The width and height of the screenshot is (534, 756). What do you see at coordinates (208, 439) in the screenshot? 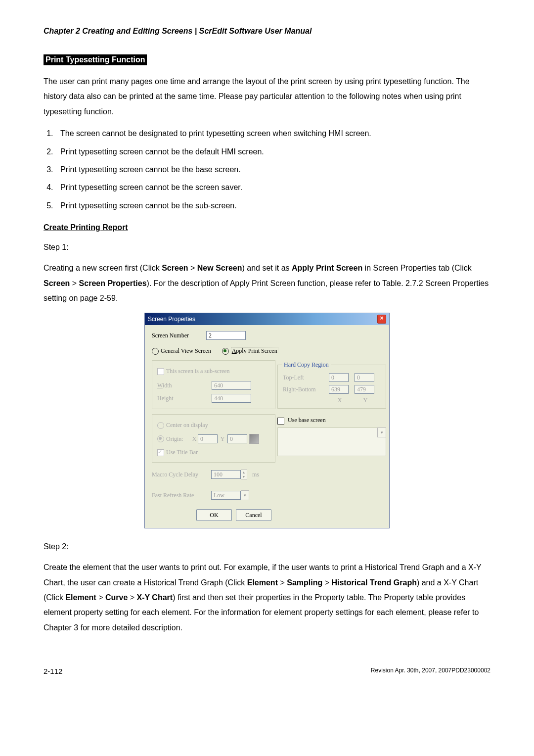
I see `origin-x-input: 0` at bounding box center [208, 439].